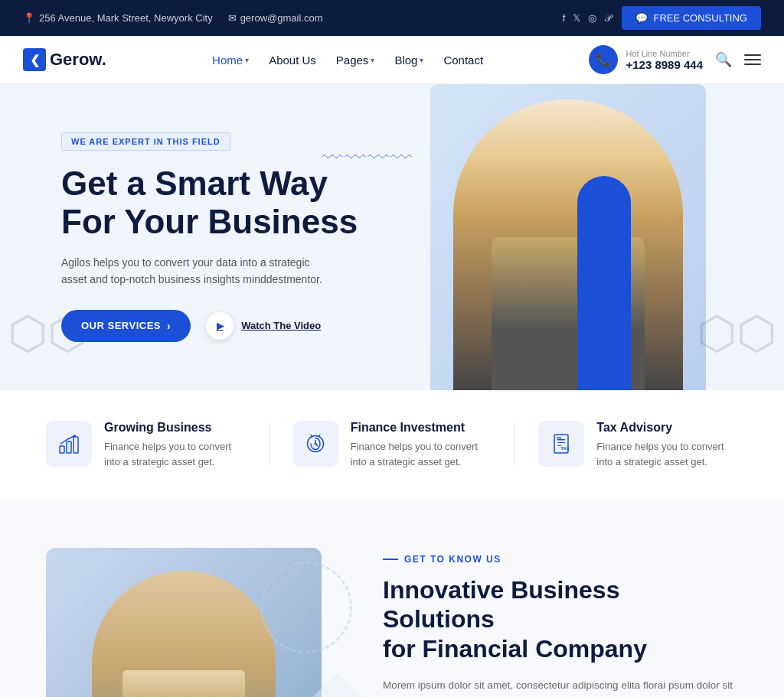  What do you see at coordinates (292, 60) in the screenshot?
I see `nav-about: About Us` at bounding box center [292, 60].